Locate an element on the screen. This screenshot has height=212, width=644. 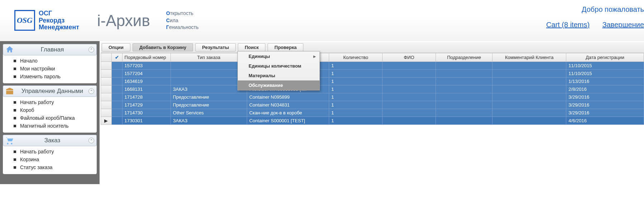
table-row: 1714729ПредоставлениеContainer N03483113… is located at coordinates (373, 105).